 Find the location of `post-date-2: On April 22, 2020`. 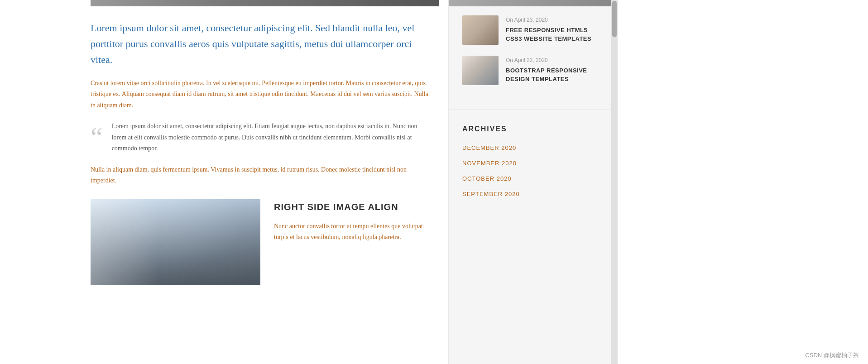

post-date-2: On April 22, 2020 is located at coordinates (551, 60).